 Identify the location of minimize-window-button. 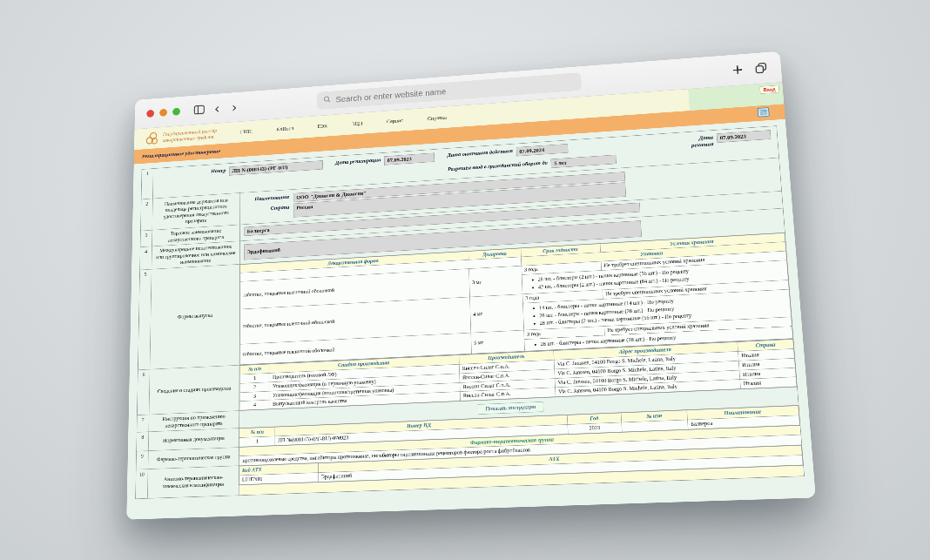
(164, 111).